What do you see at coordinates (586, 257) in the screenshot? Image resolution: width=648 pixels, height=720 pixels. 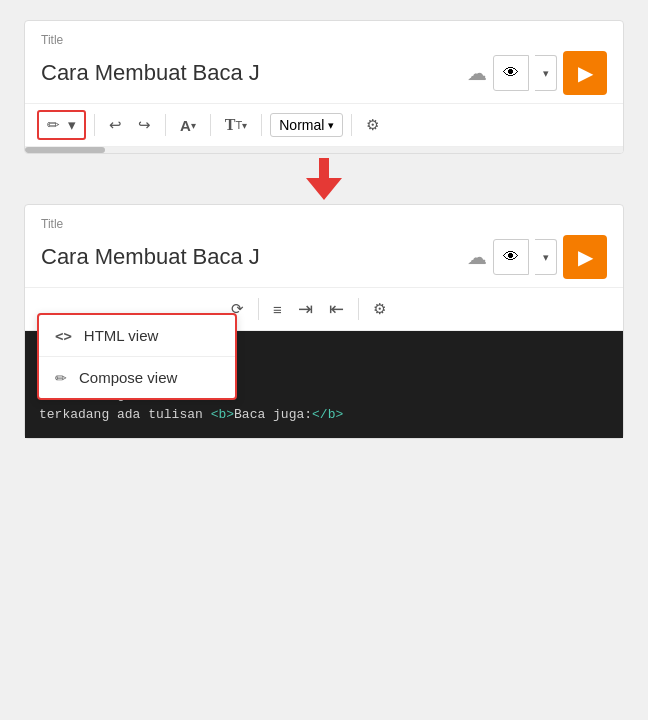 I see `publish-icon-2: ▶` at bounding box center [586, 257].